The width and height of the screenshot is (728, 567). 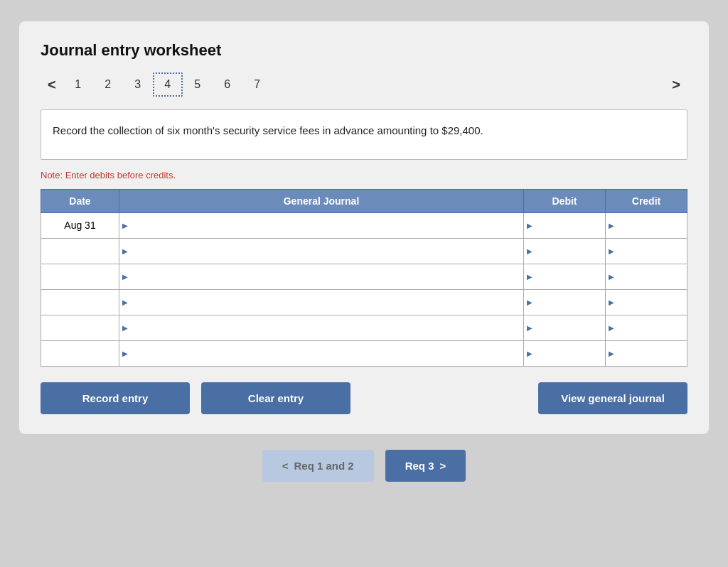 What do you see at coordinates (444, 466) in the screenshot?
I see `req-next-arrow: >` at bounding box center [444, 466].